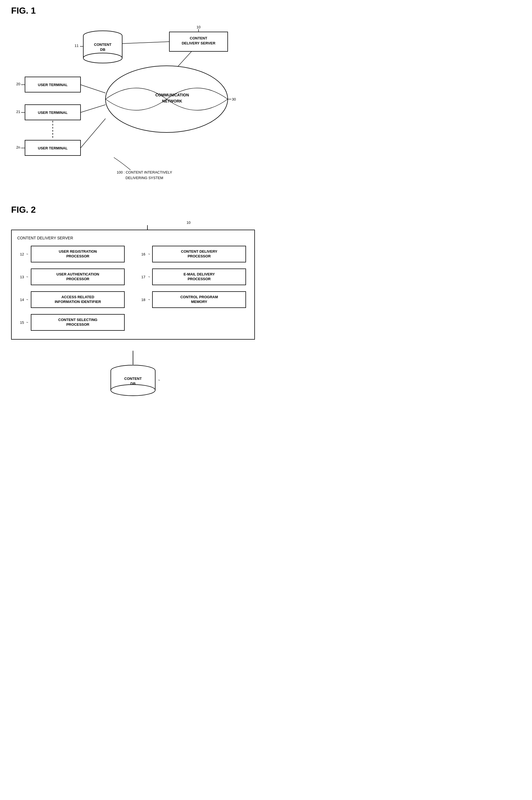  What do you see at coordinates (18, 147) in the screenshot?
I see `svg-text: 2n` at bounding box center [18, 147].